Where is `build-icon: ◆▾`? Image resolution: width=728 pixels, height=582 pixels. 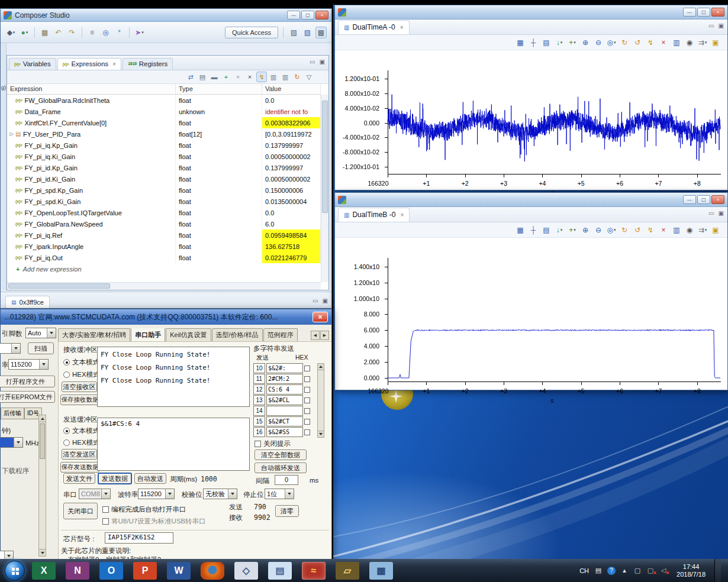 build-icon: ◆▾ is located at coordinates (11, 33).